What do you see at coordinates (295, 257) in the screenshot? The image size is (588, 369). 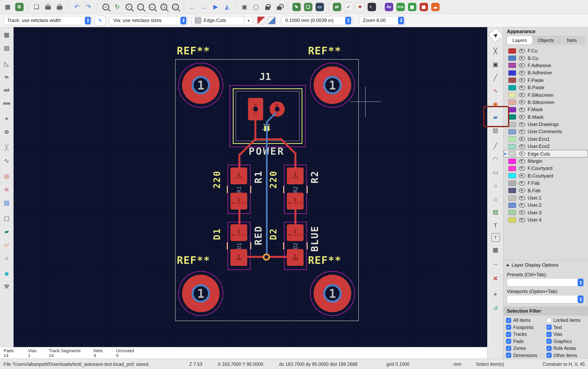 I see `d2-pad-1: 1GND` at bounding box center [295, 257].